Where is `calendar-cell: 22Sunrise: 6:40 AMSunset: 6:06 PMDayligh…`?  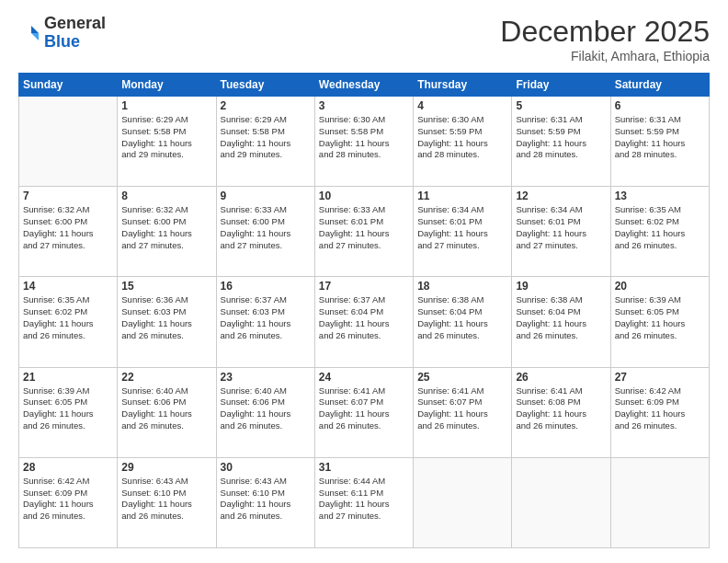 calendar-cell: 22Sunrise: 6:40 AMSunset: 6:06 PMDayligh… is located at coordinates (167, 412).